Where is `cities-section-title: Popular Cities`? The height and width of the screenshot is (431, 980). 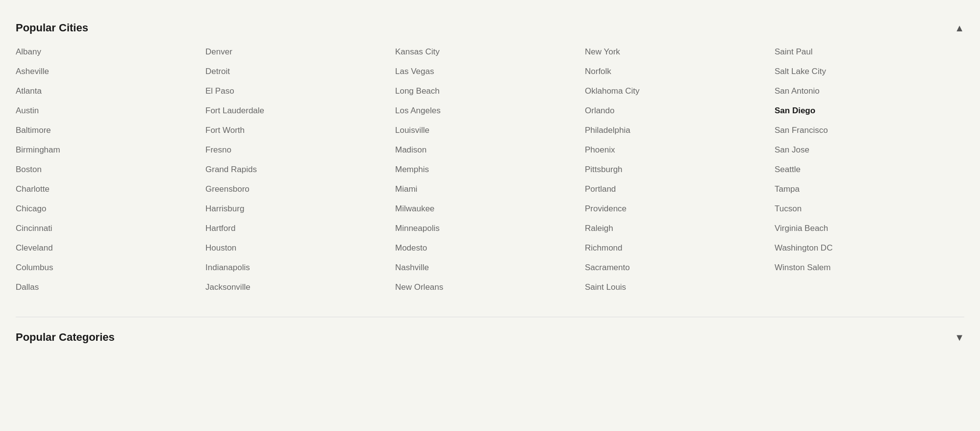
cities-section-title: Popular Cities is located at coordinates (52, 28).